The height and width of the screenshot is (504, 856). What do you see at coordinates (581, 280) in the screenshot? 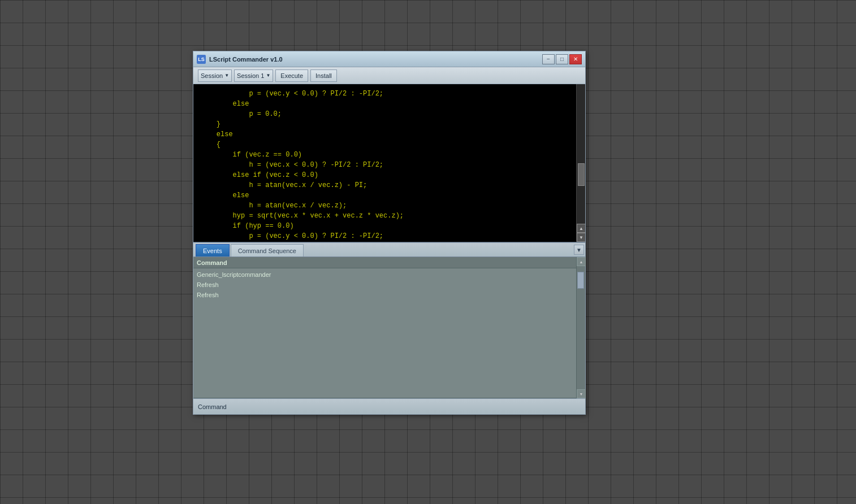
I see `events-scrollbar-thumb` at bounding box center [581, 280].